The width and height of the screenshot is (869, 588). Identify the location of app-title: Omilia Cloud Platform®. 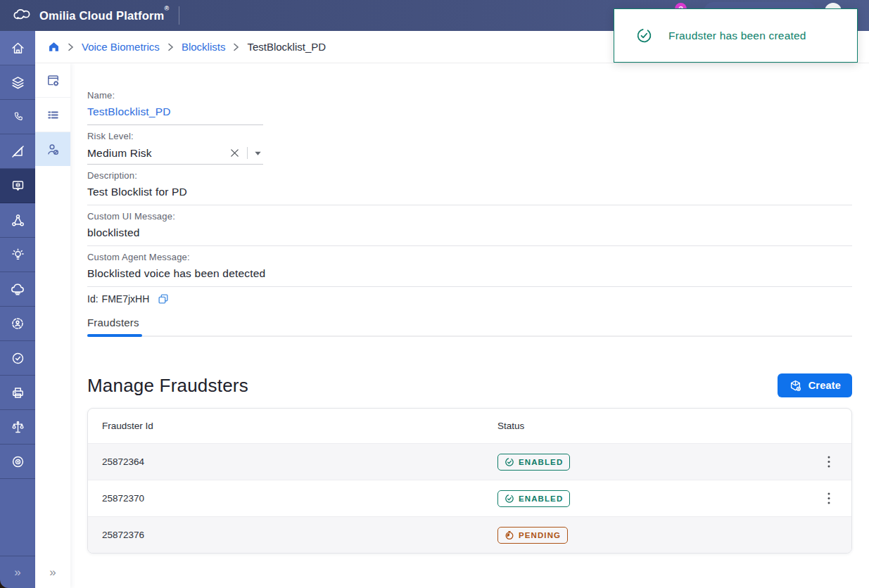
(104, 15).